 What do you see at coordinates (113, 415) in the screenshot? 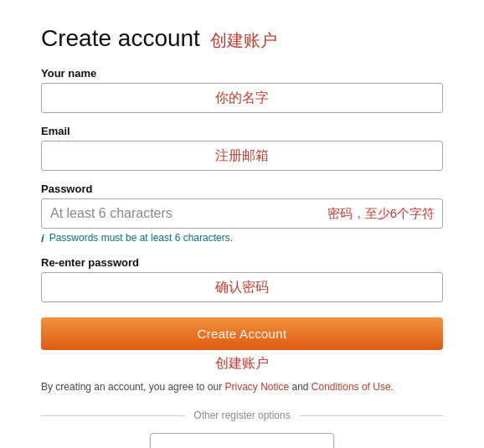
I see `divider-line-left` at bounding box center [113, 415].